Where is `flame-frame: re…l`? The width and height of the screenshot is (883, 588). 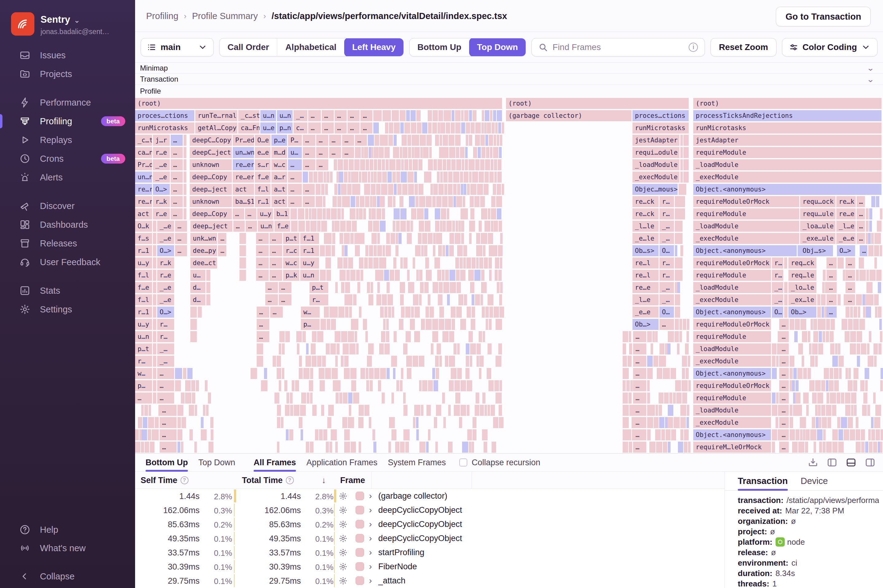 flame-frame: re…l is located at coordinates (646, 263).